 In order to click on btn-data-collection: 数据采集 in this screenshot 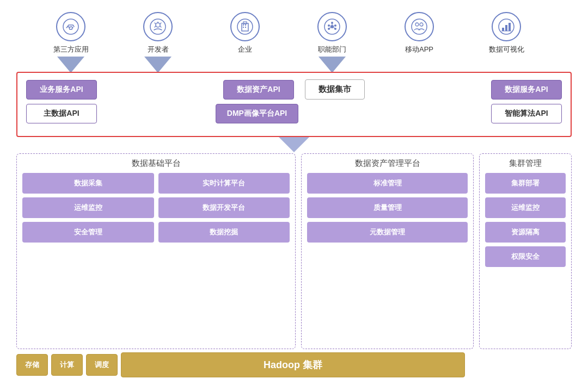, I will do `click(88, 183)`.